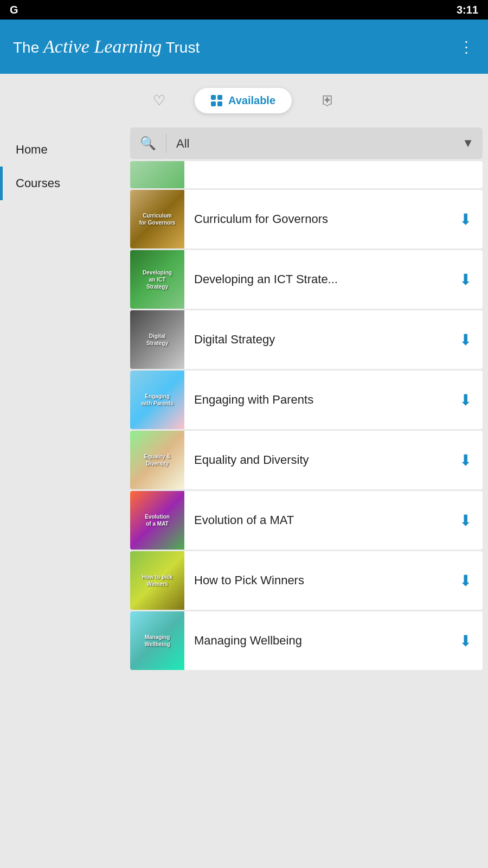 The height and width of the screenshot is (868, 488). Describe the element at coordinates (468, 143) in the screenshot. I see `select-arrow-icon: ▼` at that location.